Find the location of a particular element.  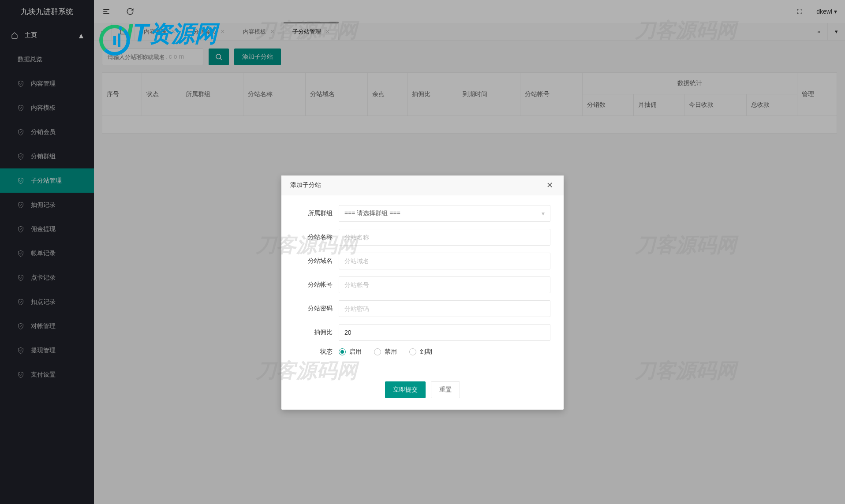

radio-expired: 到期 is located at coordinates (421, 352).